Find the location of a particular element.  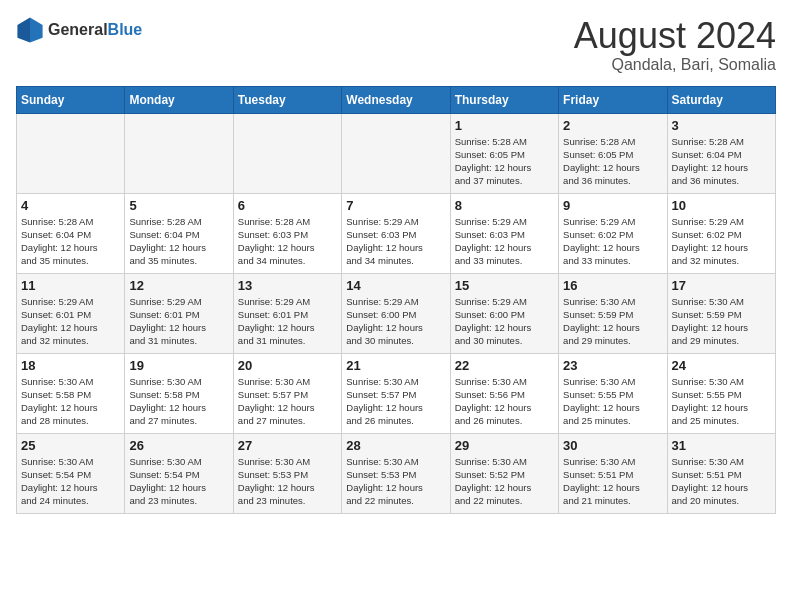

calendar-cell: 16Sunrise: 5:30 AMSunset: 5:59 PMDayligh… is located at coordinates (613, 313).